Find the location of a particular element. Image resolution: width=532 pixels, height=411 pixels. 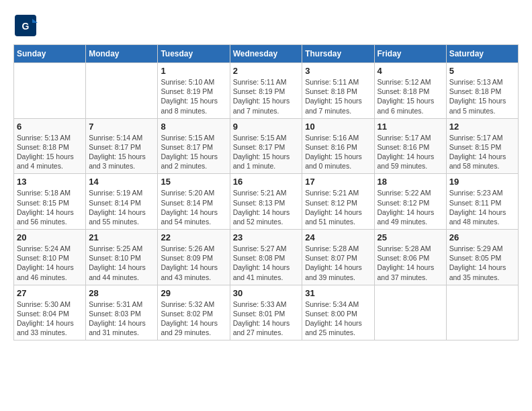

day-info: Sunrise: 5:19 AM Sunset: 8:14 PM Dayligh… is located at coordinates (122, 207).